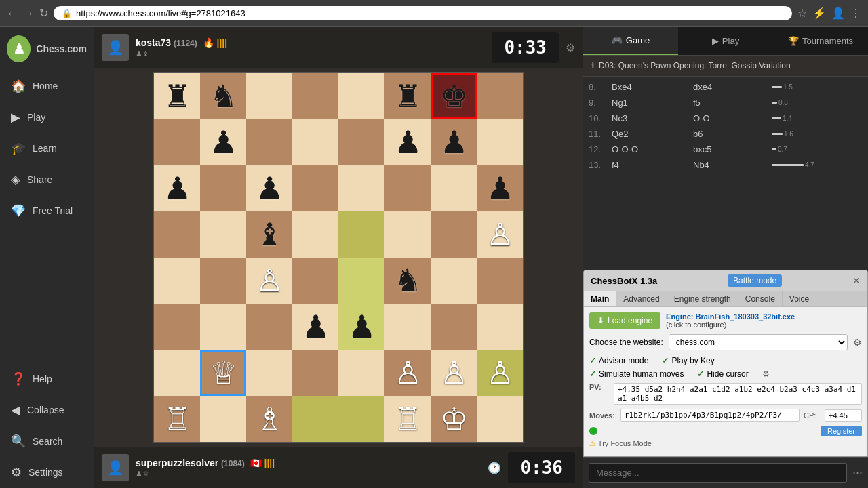  I want to click on sidebar-item-settings: ⚙ Settings, so click(47, 472).